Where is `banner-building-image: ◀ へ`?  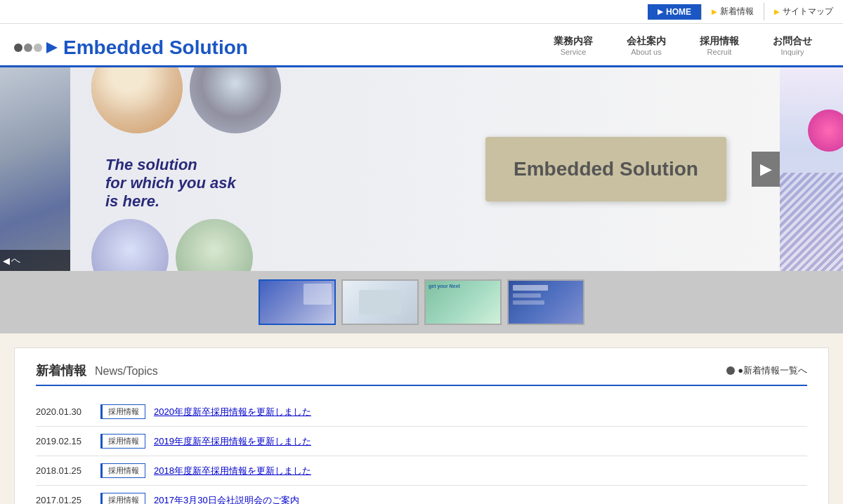 banner-building-image: ◀ へ is located at coordinates (35, 169).